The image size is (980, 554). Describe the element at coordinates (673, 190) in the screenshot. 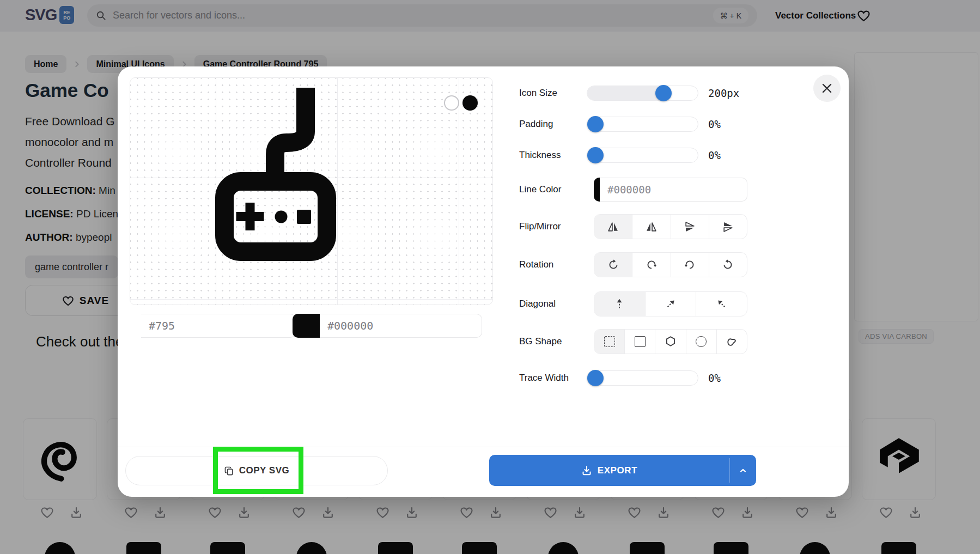

I see `line-color-hex-input` at that location.